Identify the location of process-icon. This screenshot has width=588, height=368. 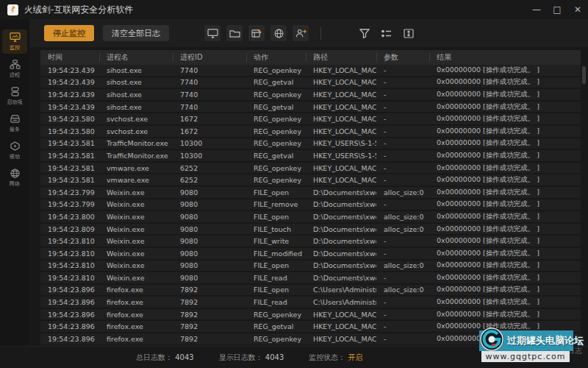
(15, 65).